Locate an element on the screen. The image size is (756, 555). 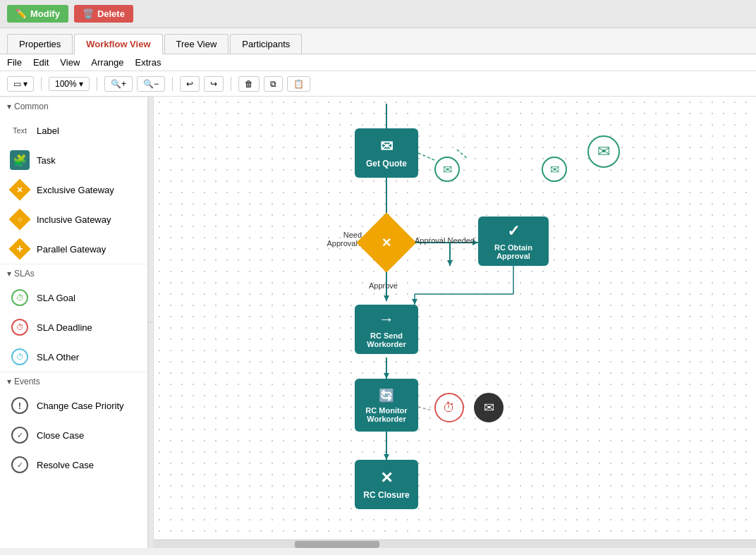
shape-icon: ▭ is located at coordinates (17, 84).